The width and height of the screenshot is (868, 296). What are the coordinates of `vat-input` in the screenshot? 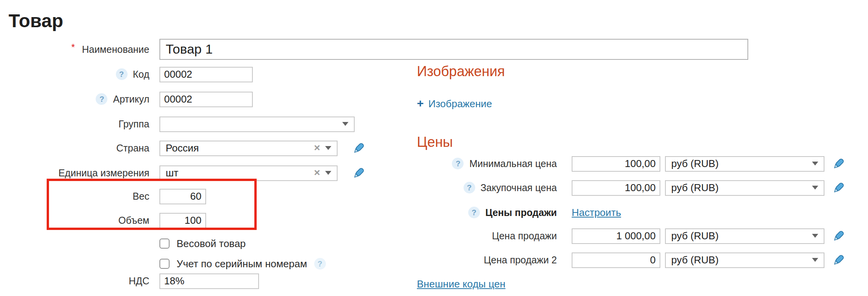 It's located at (209, 281).